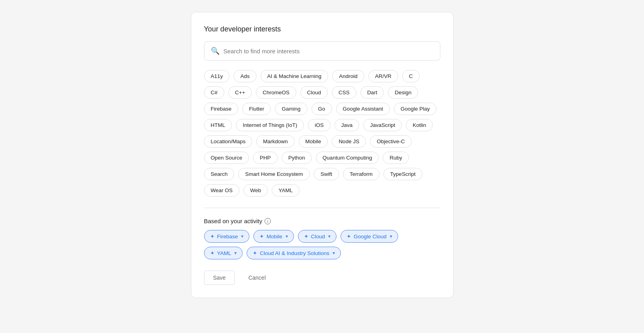  What do you see at coordinates (224, 253) in the screenshot?
I see `activity-tag-label: YAML` at bounding box center [224, 253].